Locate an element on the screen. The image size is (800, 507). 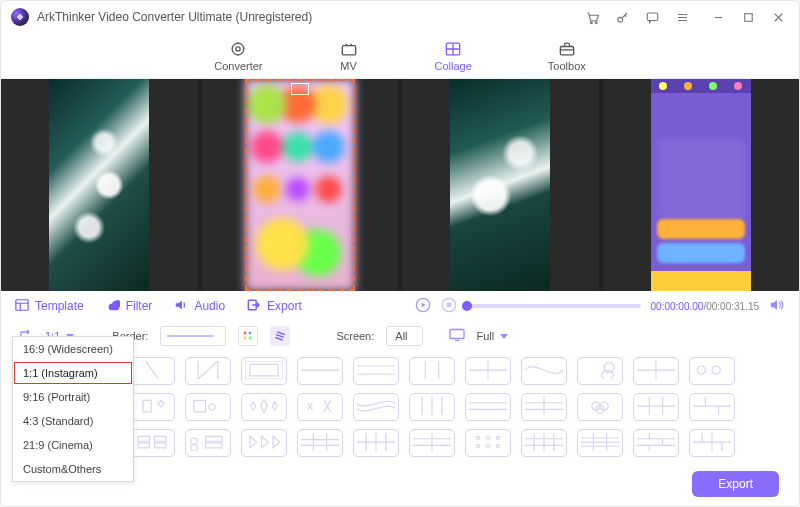
screen-select: All is located at coordinates (404, 336).